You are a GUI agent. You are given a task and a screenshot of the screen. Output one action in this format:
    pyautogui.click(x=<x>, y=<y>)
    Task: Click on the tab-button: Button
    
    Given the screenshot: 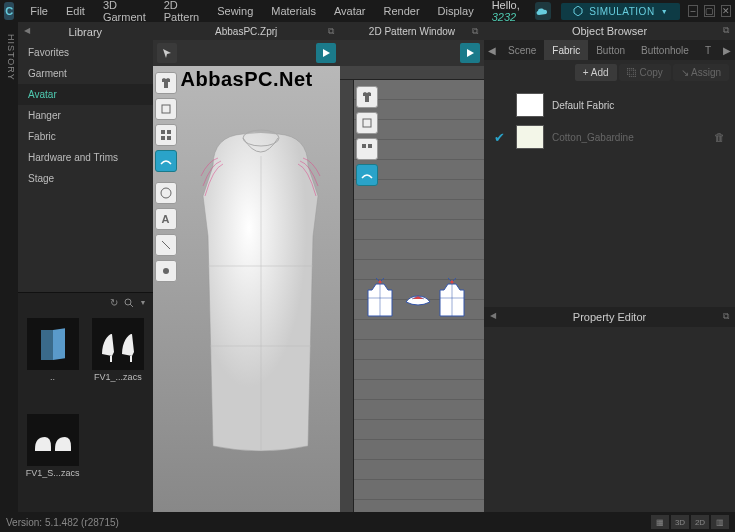 What is the action you would take?
    pyautogui.click(x=610, y=50)
    